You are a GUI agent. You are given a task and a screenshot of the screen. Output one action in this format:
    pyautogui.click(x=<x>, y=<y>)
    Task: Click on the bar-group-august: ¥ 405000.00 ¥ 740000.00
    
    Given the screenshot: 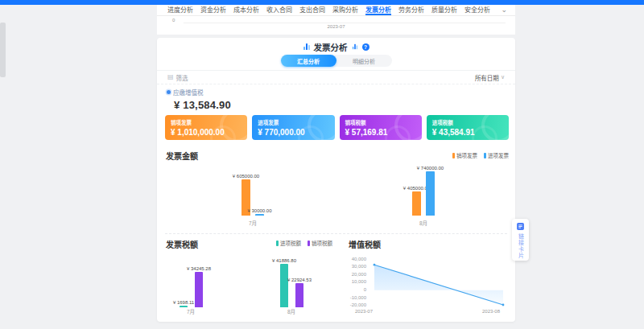 What is the action you would take?
    pyautogui.click(x=423, y=193)
    